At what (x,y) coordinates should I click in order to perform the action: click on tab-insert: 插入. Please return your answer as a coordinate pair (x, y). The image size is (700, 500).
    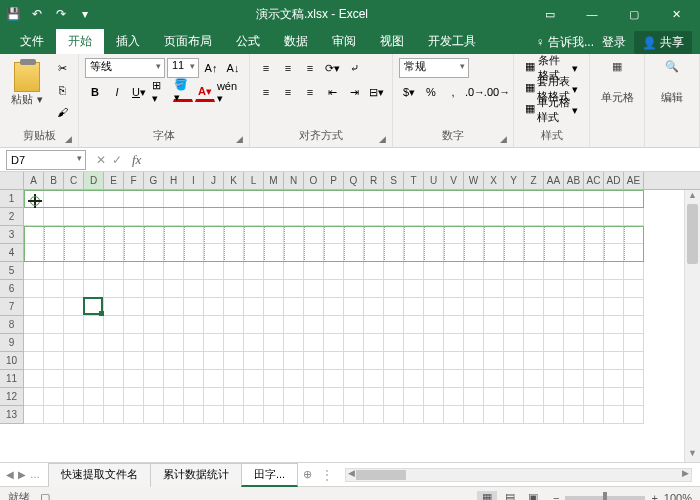
    Looking at the image, I should click on (128, 42).